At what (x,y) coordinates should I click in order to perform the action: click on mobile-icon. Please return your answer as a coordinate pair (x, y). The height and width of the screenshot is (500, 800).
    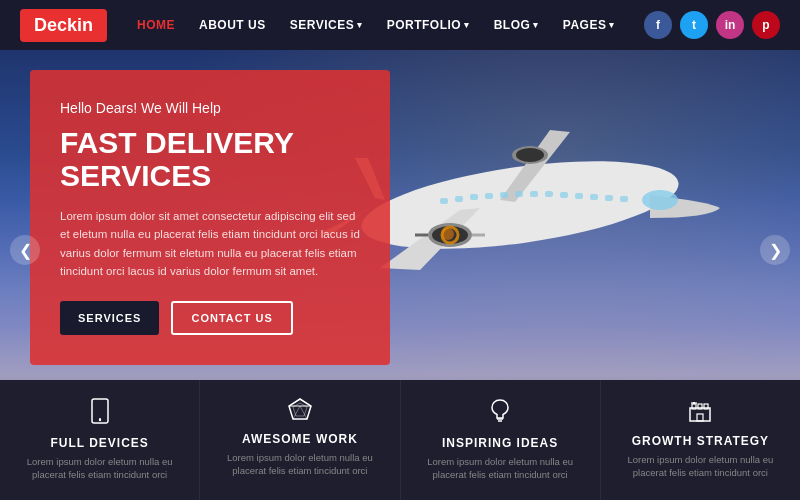
    Looking at the image, I should click on (100, 414).